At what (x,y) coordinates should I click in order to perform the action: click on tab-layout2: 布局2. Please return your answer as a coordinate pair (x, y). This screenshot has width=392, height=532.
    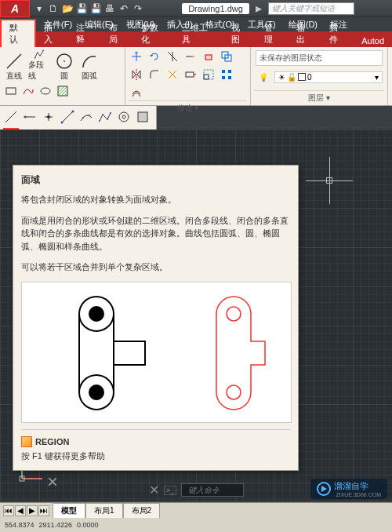
    Looking at the image, I should click on (142, 511).